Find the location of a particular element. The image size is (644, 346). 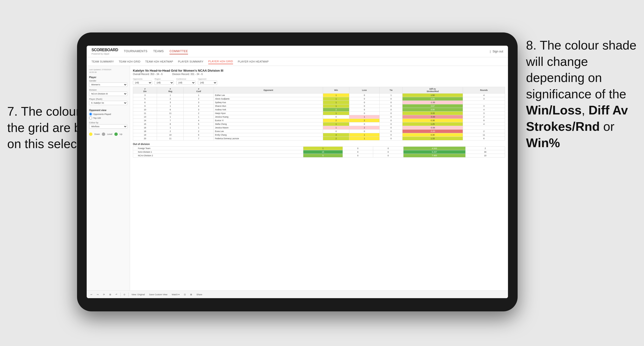

cell-diff: 1.33 is located at coordinates (433, 139).